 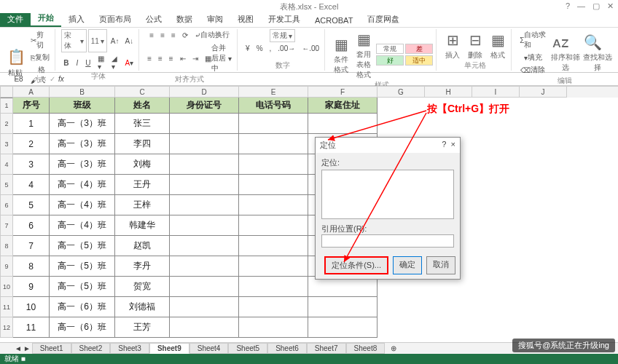 What do you see at coordinates (31, 106) in the screenshot?
I see `table-header: 序号` at bounding box center [31, 106].